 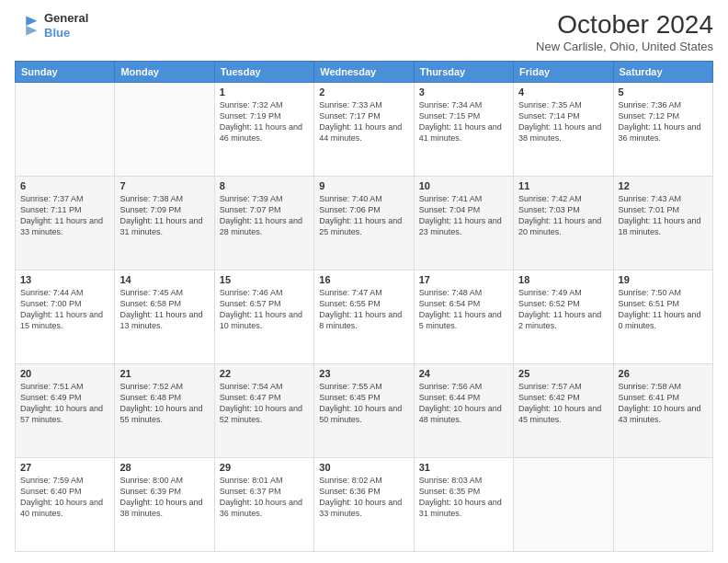 What do you see at coordinates (664, 309) in the screenshot?
I see `day-info: Sunrise: 7:50 AMSunset: 6:51 PMDaylight:…` at bounding box center [664, 309].